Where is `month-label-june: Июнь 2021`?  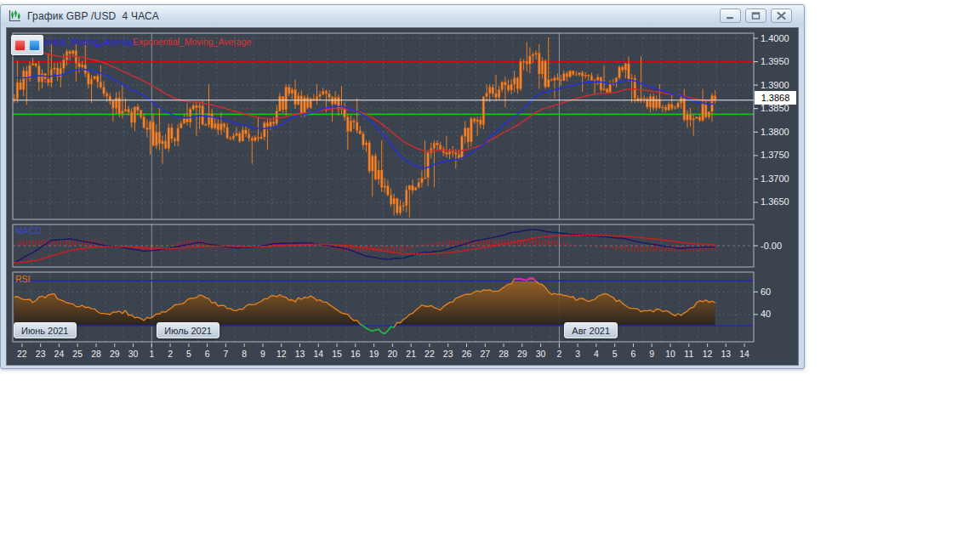 month-label-june: Июнь 2021 is located at coordinates (45, 330).